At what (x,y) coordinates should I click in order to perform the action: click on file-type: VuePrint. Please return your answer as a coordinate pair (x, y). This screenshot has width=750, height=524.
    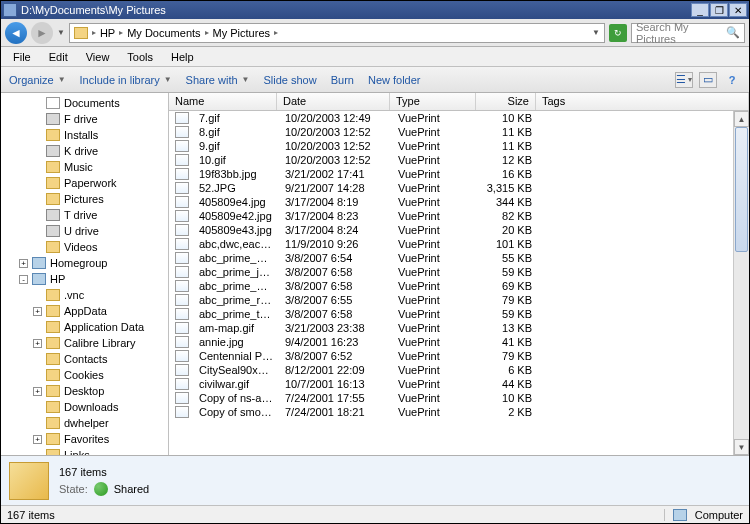
    Looking at the image, I should click on (435, 356).